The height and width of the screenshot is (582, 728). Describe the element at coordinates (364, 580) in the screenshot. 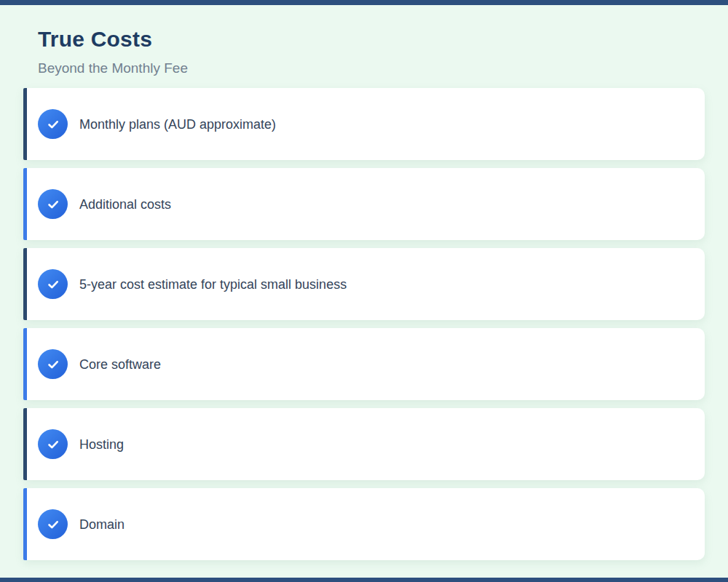

I see `bottom-accent-bar` at that location.